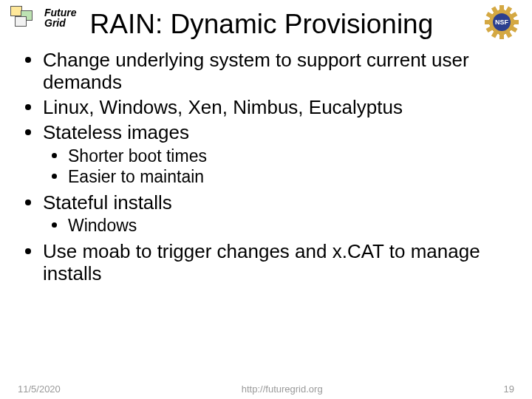  Describe the element at coordinates (108, 202) in the screenshot. I see `bullet-text: Stateful installs` at that location.